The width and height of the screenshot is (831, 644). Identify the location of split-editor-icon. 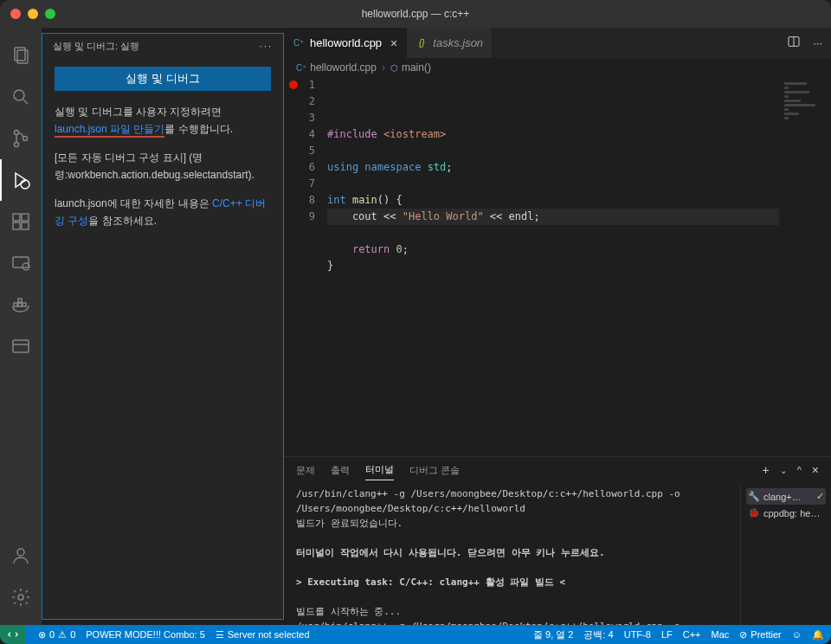
(794, 43).